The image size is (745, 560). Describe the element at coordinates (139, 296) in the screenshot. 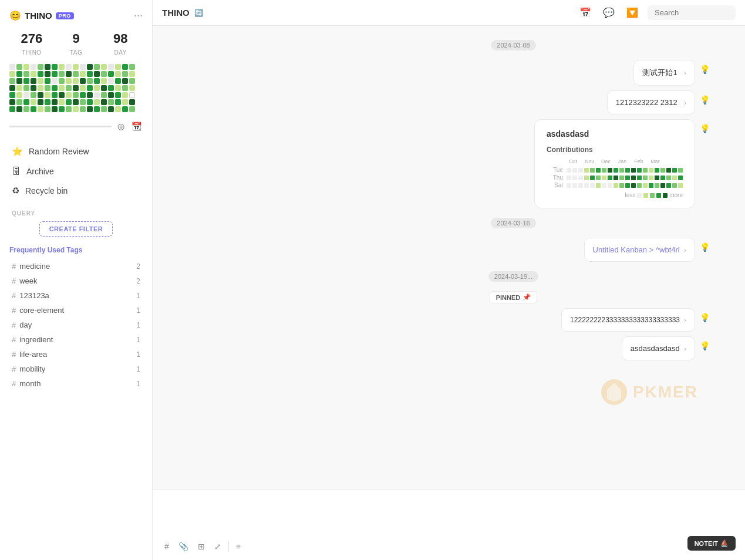

I see `tag-count-123123a: 1` at that location.